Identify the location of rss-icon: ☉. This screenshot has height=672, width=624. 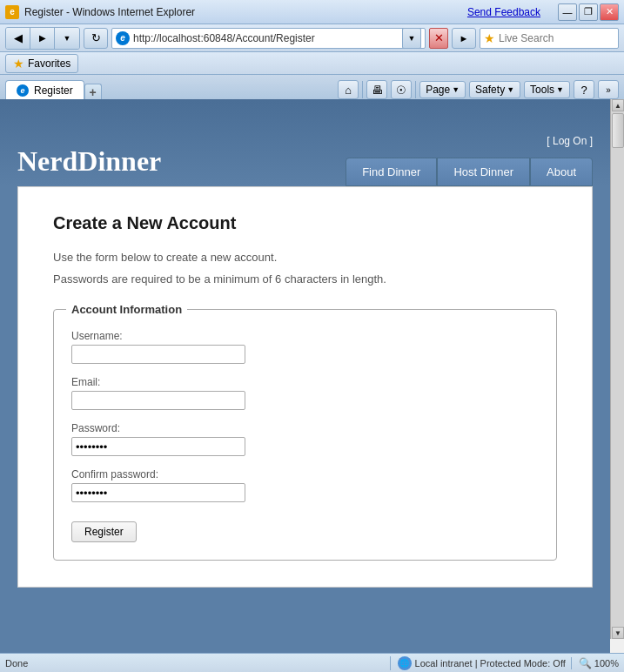
(401, 90).